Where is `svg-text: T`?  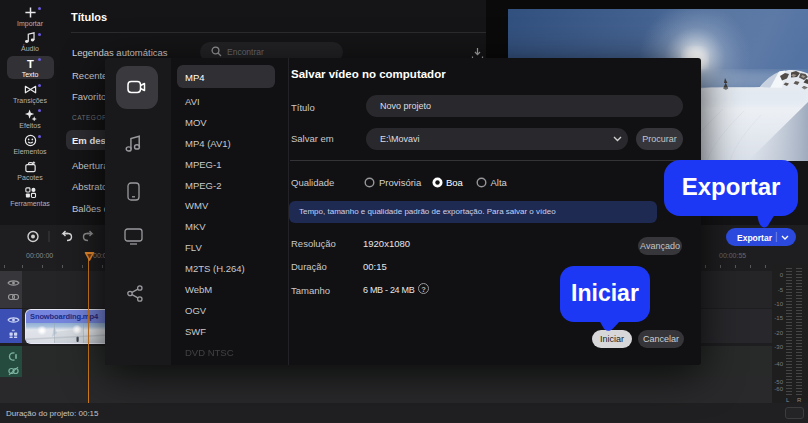 svg-text: T is located at coordinates (30, 63).